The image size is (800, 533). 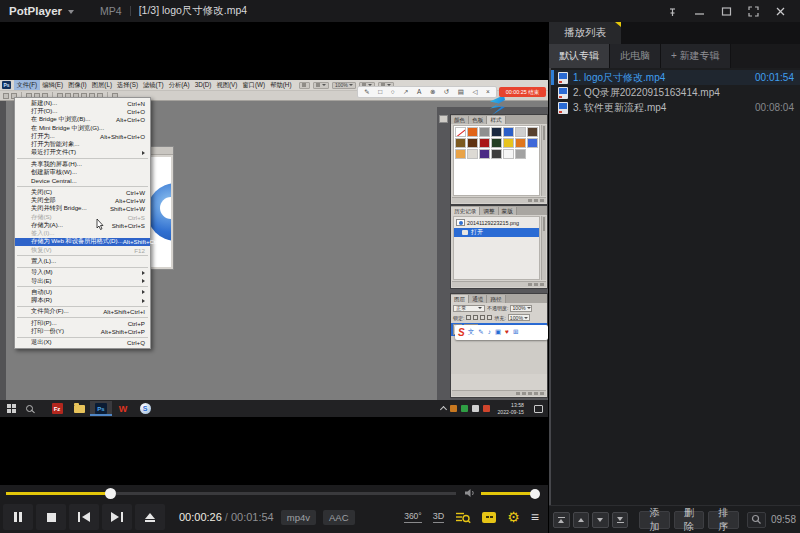 What do you see at coordinates (252, 517) in the screenshot?
I see `total-time: 00:01:54` at bounding box center [252, 517].